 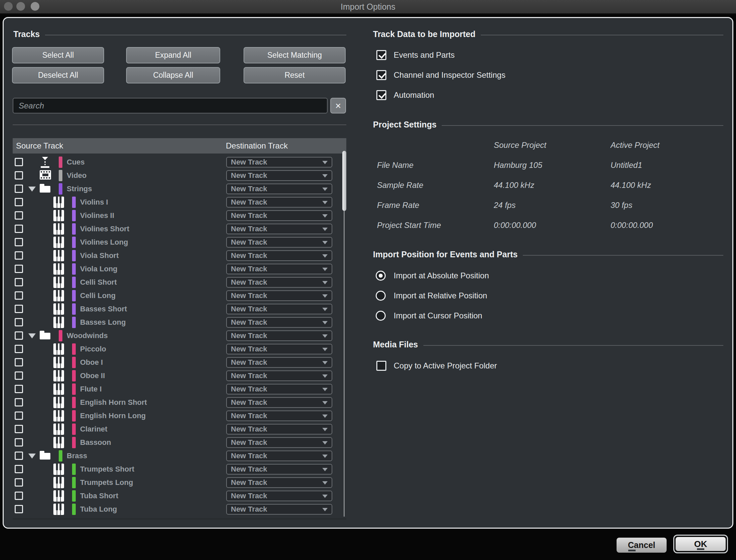 What do you see at coordinates (295, 75) in the screenshot?
I see `reset-button: Reset` at bounding box center [295, 75].